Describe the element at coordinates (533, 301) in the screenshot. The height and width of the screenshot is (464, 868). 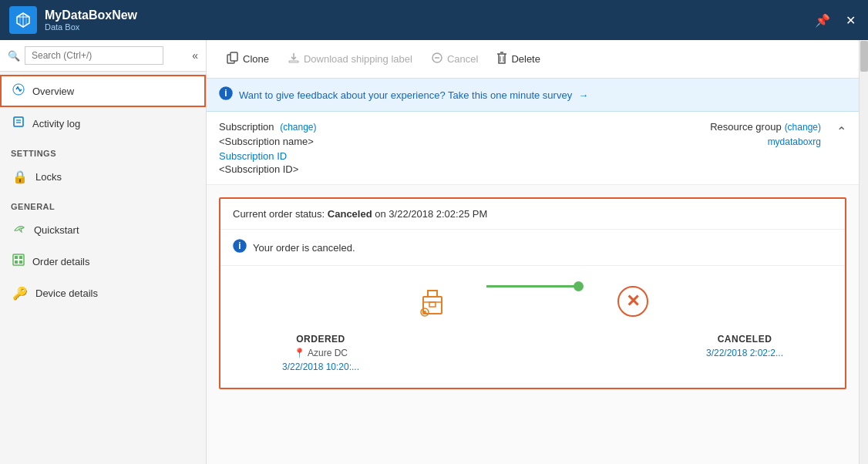
I see `timeline-steps: ✕` at that location.